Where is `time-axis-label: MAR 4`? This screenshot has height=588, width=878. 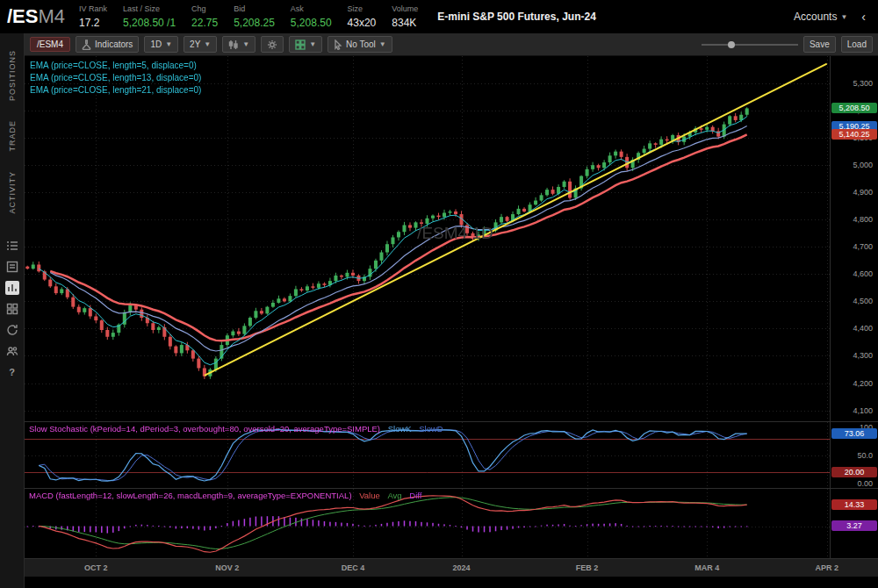
time-axis-label: MAR 4 is located at coordinates (707, 568).